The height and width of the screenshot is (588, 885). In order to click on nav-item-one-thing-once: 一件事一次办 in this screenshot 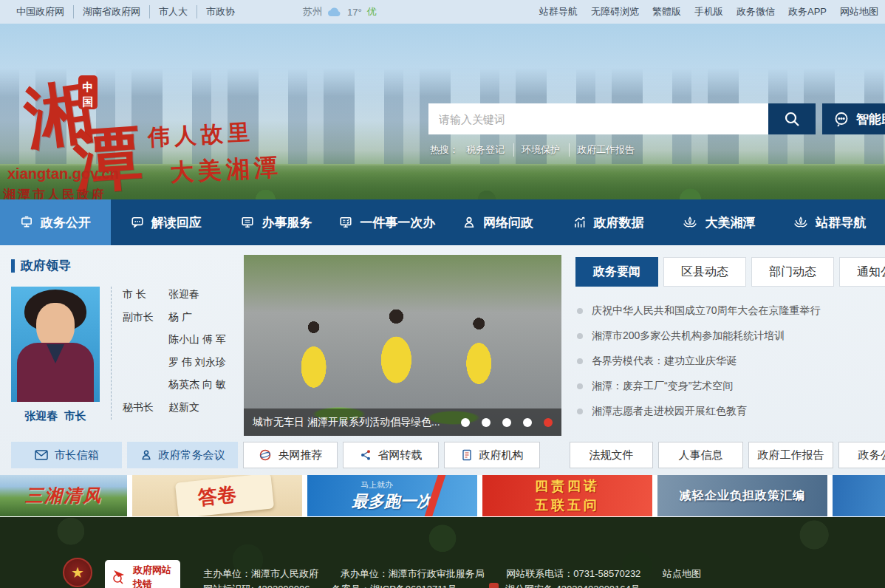, I will do `click(387, 222)`.